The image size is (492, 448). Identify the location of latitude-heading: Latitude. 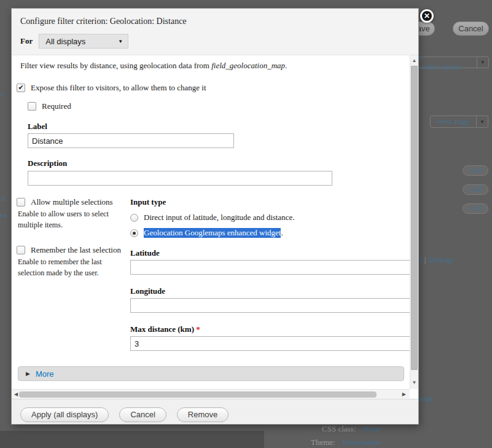
(270, 253).